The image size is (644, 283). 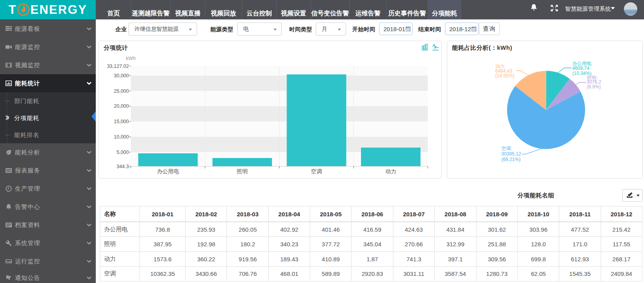 What do you see at coordinates (121, 137) in the screenshot?
I see `svg-text: 10,000` at bounding box center [121, 137].